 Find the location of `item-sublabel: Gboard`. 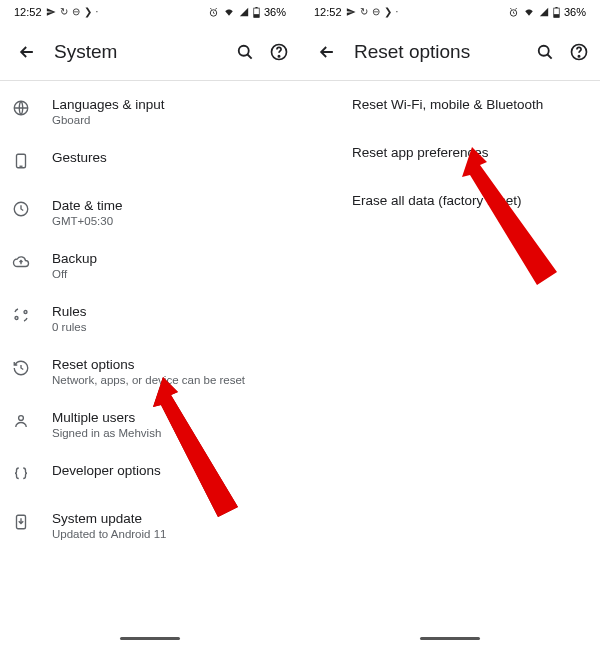

item-sublabel: Gboard is located at coordinates (170, 120).